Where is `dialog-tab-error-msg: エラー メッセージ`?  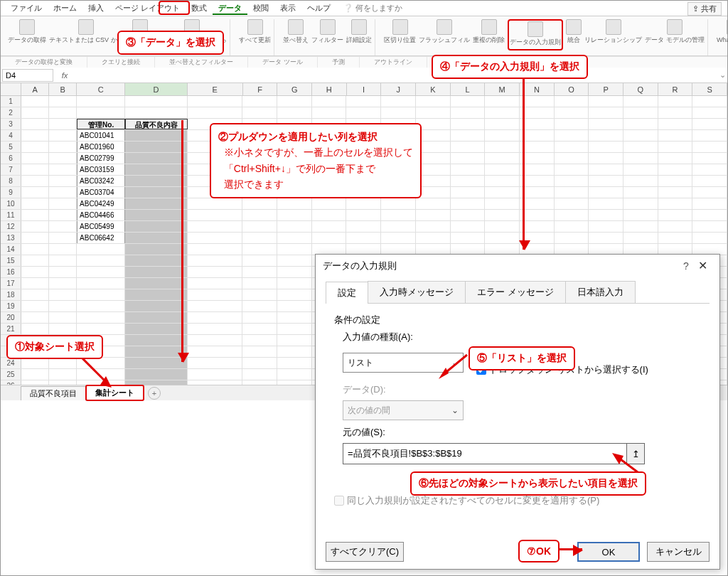 dialog-tab-error-msg: エラー メッセージ is located at coordinates (515, 292).